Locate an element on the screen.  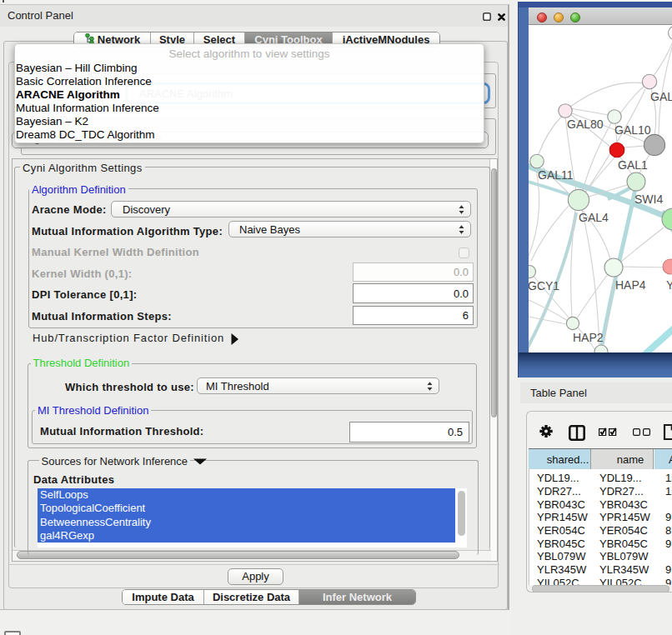
svg-text: GAL1 is located at coordinates (633, 165).